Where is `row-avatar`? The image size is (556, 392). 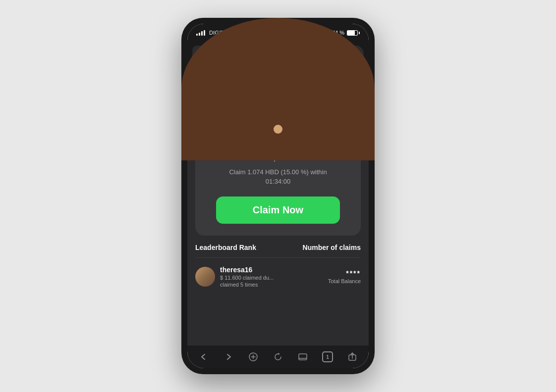 row-avatar is located at coordinates (205, 277).